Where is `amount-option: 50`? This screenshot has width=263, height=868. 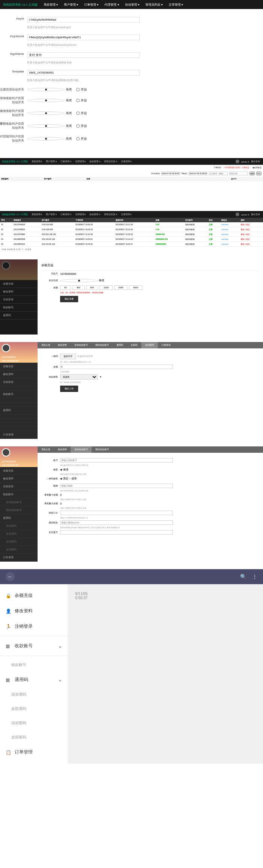
amount-option: 50 is located at coordinates (65, 288).